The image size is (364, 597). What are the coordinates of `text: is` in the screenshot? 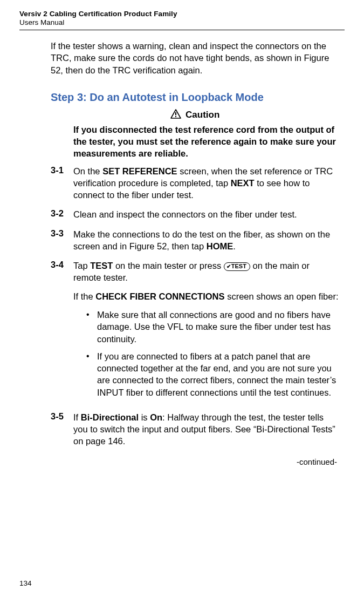 It's located at (145, 417).